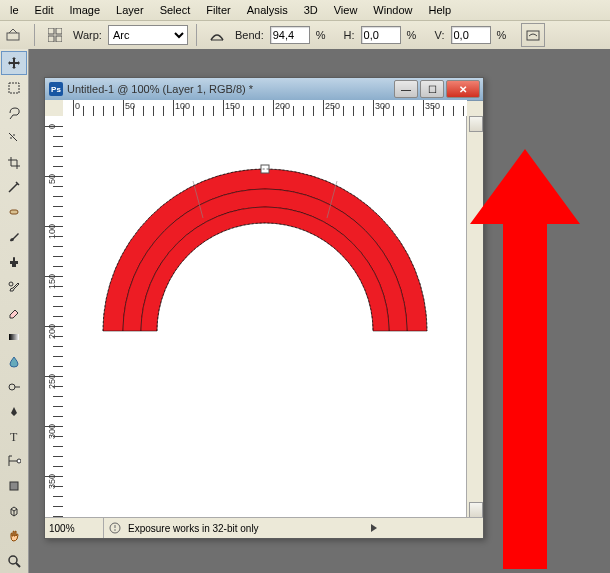 This screenshot has width=610, height=573. Describe the element at coordinates (54, 108) in the screenshot. I see `ruler-corner` at that location.